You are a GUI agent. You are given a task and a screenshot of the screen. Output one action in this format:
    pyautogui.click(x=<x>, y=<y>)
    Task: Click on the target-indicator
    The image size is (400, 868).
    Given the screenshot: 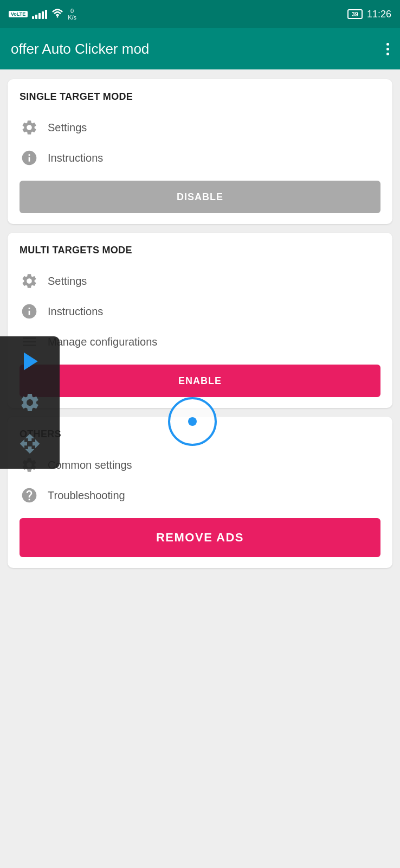 What is the action you would take?
    pyautogui.click(x=192, y=422)
    